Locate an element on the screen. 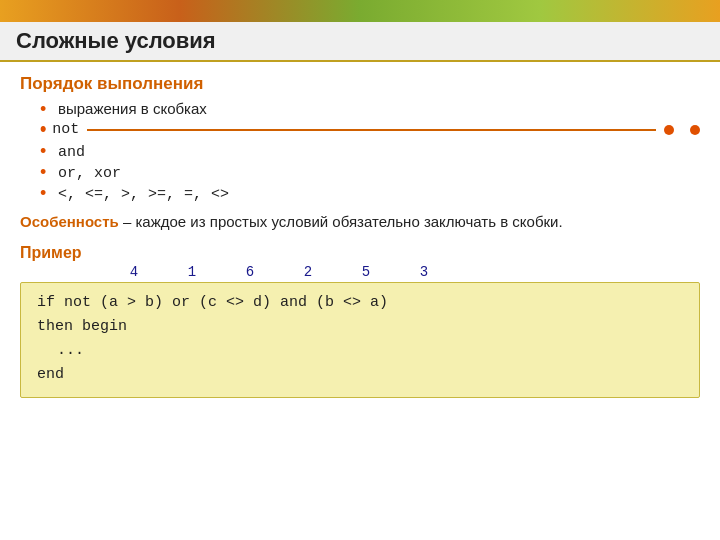 This screenshot has height=540, width=720. list-item-4: or, xor is located at coordinates (370, 172).